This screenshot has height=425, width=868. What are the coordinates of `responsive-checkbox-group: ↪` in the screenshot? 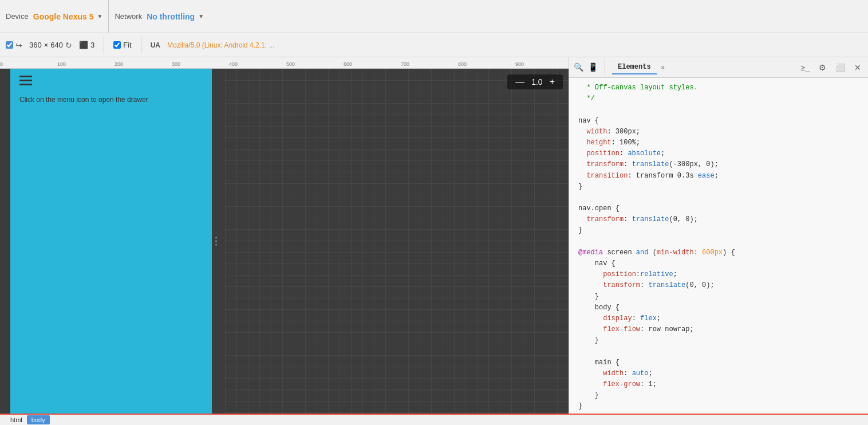 It's located at (14, 45).